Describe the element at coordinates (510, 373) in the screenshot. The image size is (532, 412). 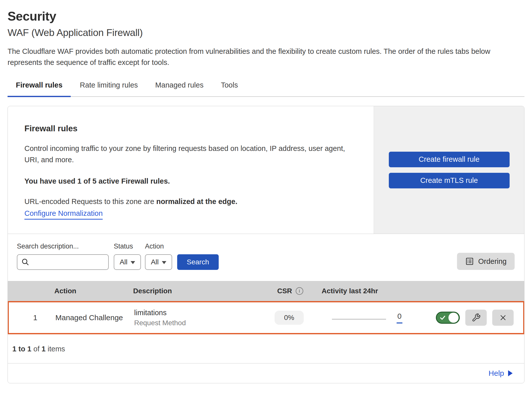
I see `help-arrow-icon` at that location.